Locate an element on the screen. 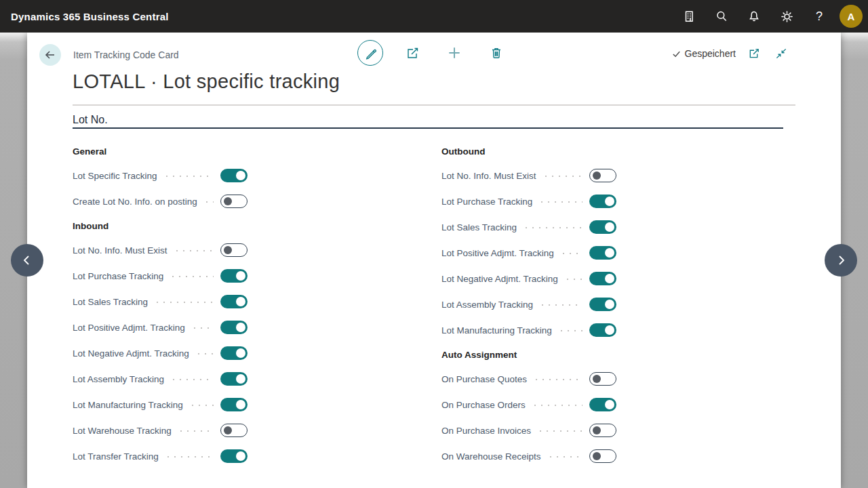 The height and width of the screenshot is (488, 868). toggle-label: Create Lot No. Info. on posting is located at coordinates (135, 202).